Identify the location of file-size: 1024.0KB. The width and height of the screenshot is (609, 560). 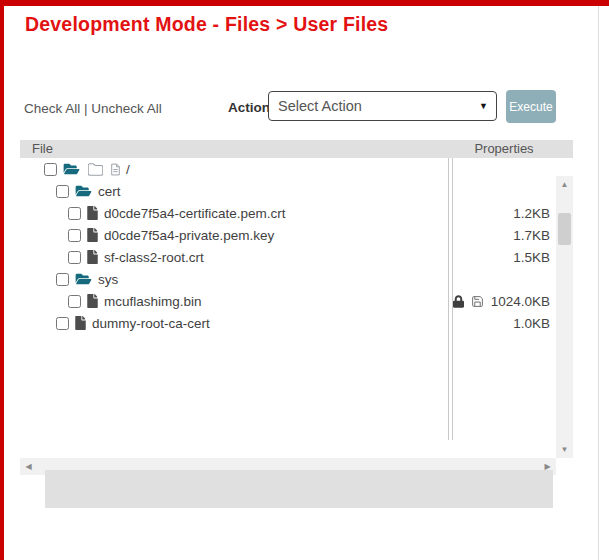
(520, 302).